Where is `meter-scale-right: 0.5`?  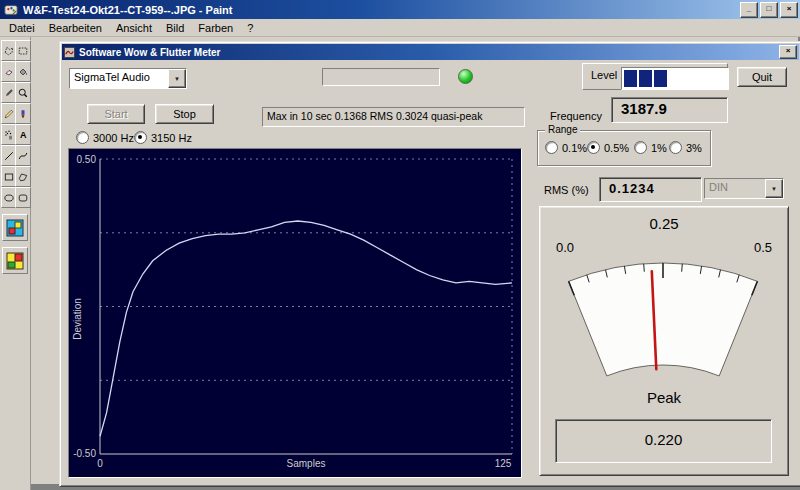
meter-scale-right: 0.5 is located at coordinates (763, 248).